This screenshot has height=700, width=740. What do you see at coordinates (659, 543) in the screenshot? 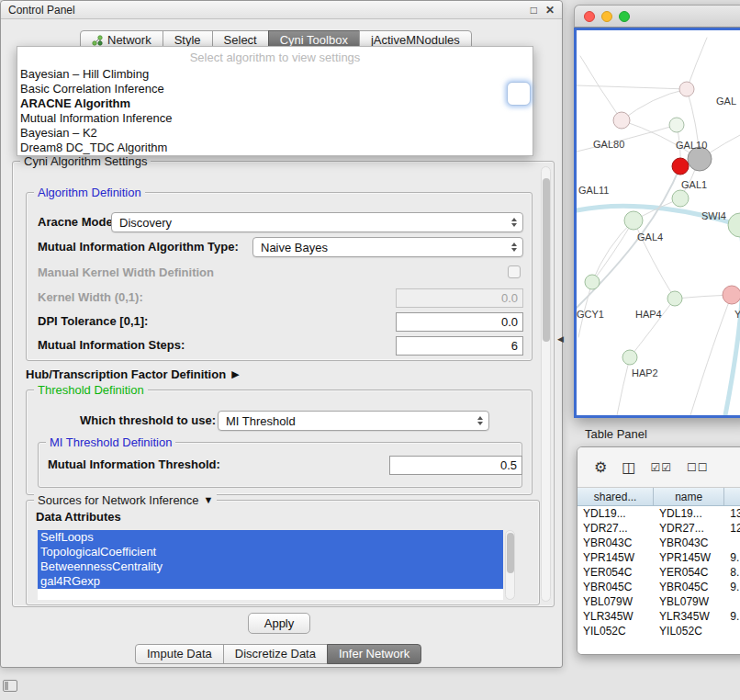
I see `table-row: YBR043CYBR043C` at bounding box center [659, 543].